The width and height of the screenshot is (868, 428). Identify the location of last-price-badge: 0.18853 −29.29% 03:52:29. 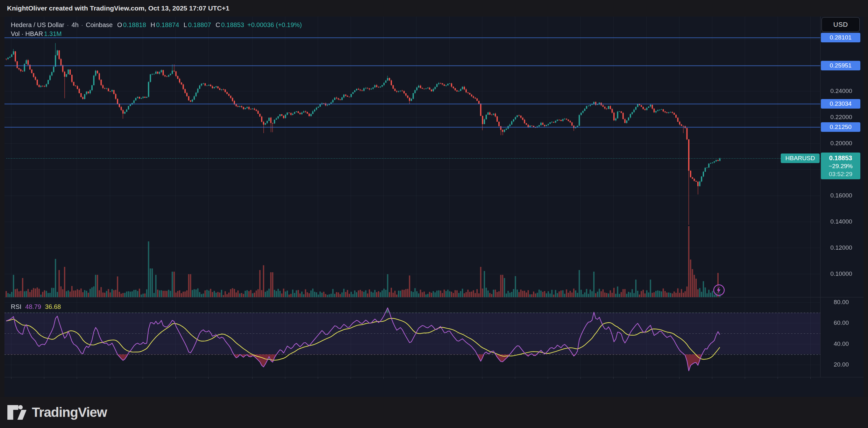
(840, 166).